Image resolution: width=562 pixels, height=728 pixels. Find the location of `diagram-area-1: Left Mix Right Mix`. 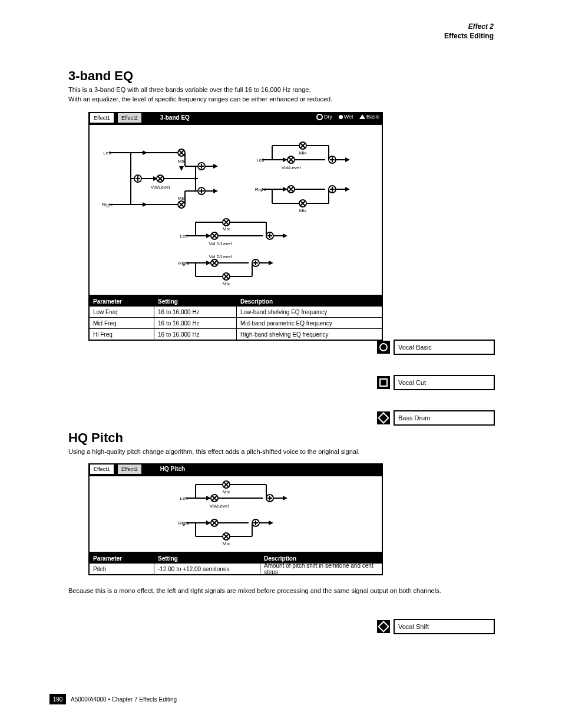

diagram-area-1: Left Mix Right Mix is located at coordinates (236, 210).